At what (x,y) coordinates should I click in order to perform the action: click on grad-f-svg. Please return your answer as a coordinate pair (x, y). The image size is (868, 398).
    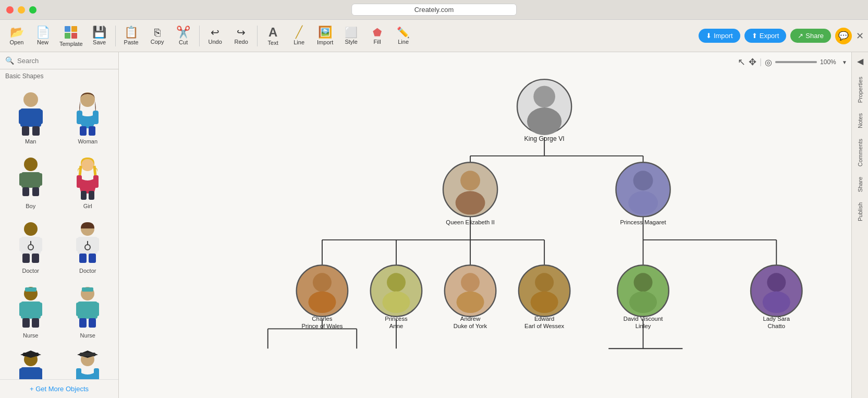
    Looking at the image, I should click on (88, 365).